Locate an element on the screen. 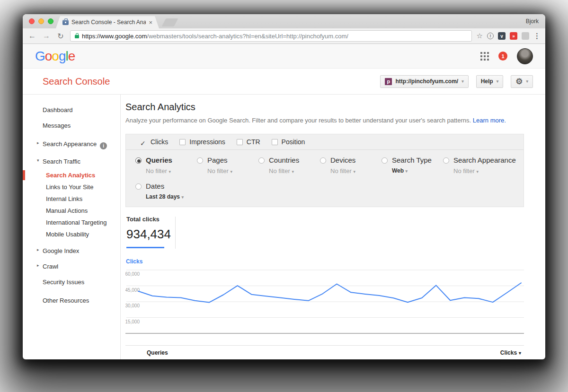 This screenshot has height=392, width=568. forward-icon: → is located at coordinates (46, 36).